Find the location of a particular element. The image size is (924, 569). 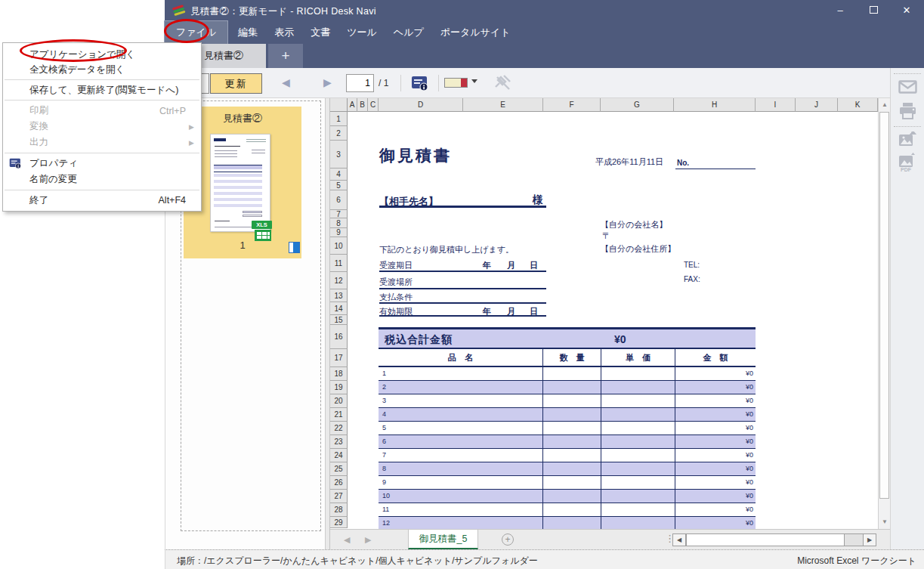

menubar-item-5: ヘルプ is located at coordinates (409, 32).